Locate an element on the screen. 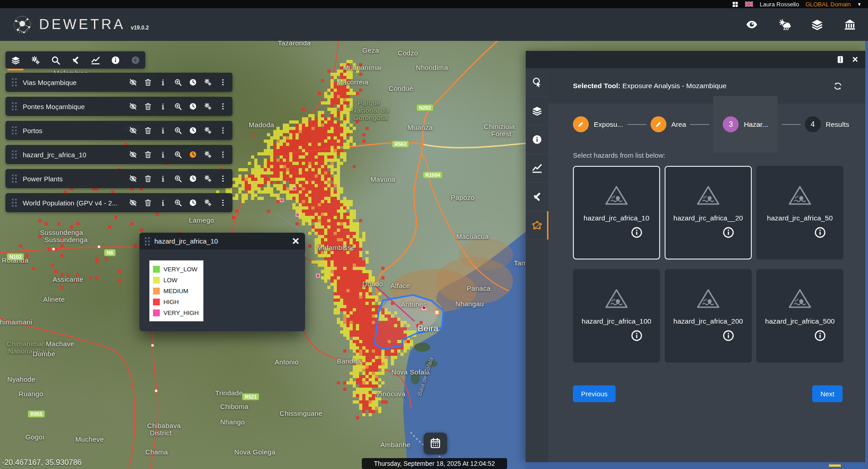 The width and height of the screenshot is (868, 469). layer-row: Pontes Moçambique is located at coordinates (119, 106).